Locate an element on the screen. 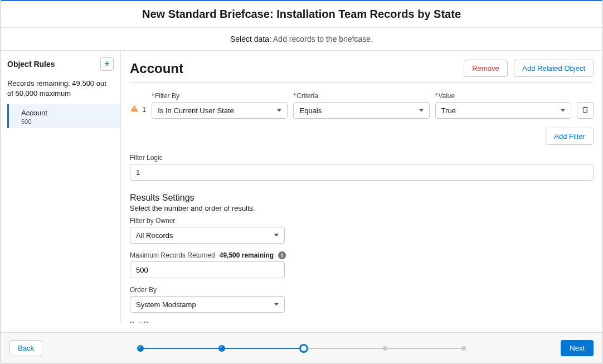  filter-logic-input is located at coordinates (362, 172).